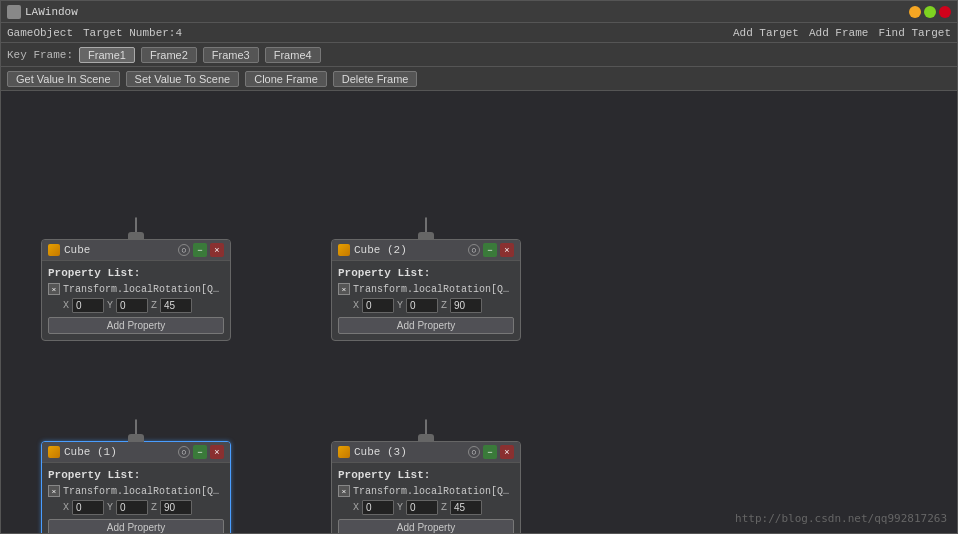  What do you see at coordinates (376, 79) in the screenshot?
I see `delete-frame-button: Delete Frame` at bounding box center [376, 79].